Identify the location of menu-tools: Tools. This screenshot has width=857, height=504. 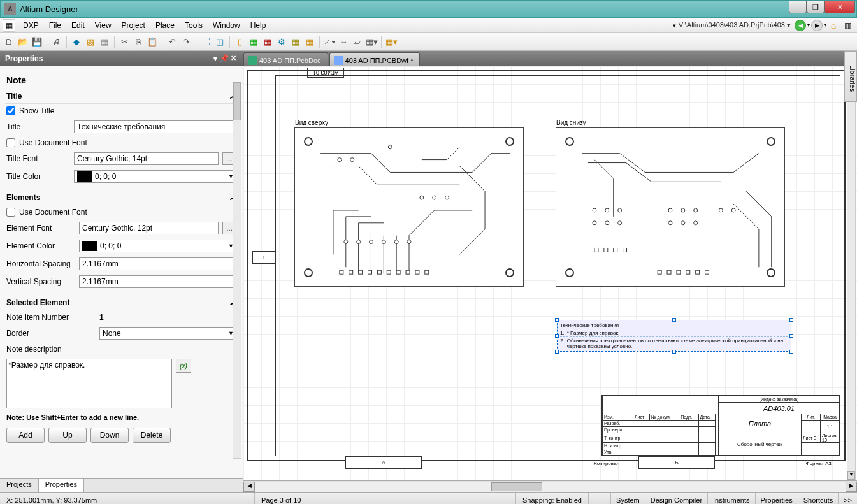
(194, 25).